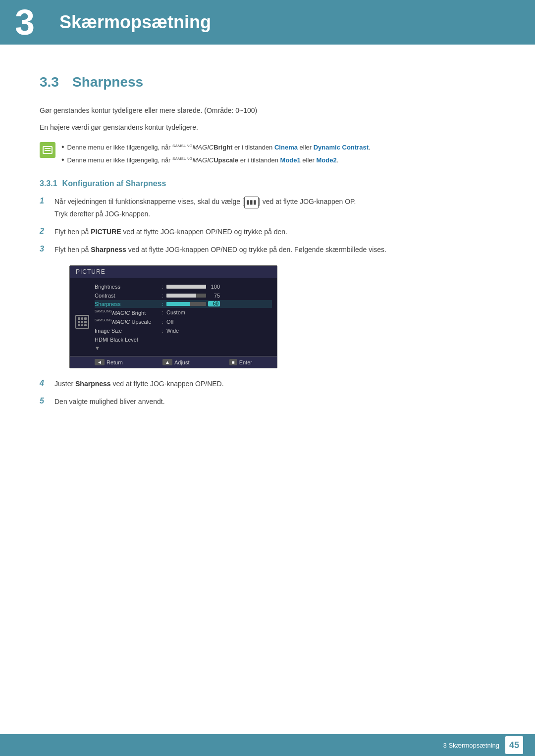  I want to click on footer-enter: ■ Enter, so click(241, 362).